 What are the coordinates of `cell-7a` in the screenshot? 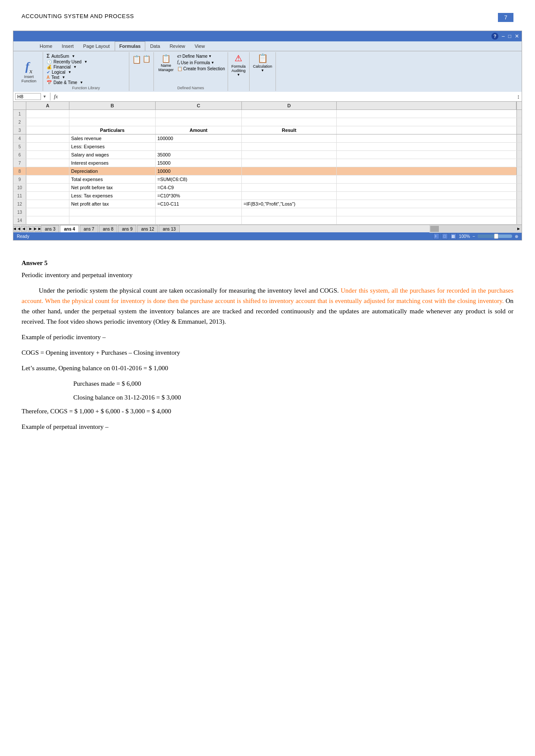 It's located at (48, 163).